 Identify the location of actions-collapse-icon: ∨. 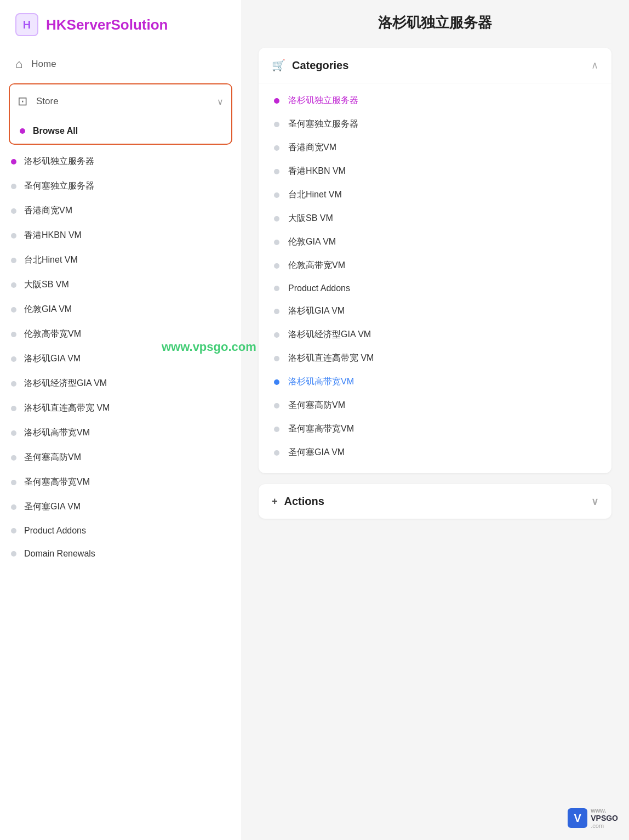
(595, 502).